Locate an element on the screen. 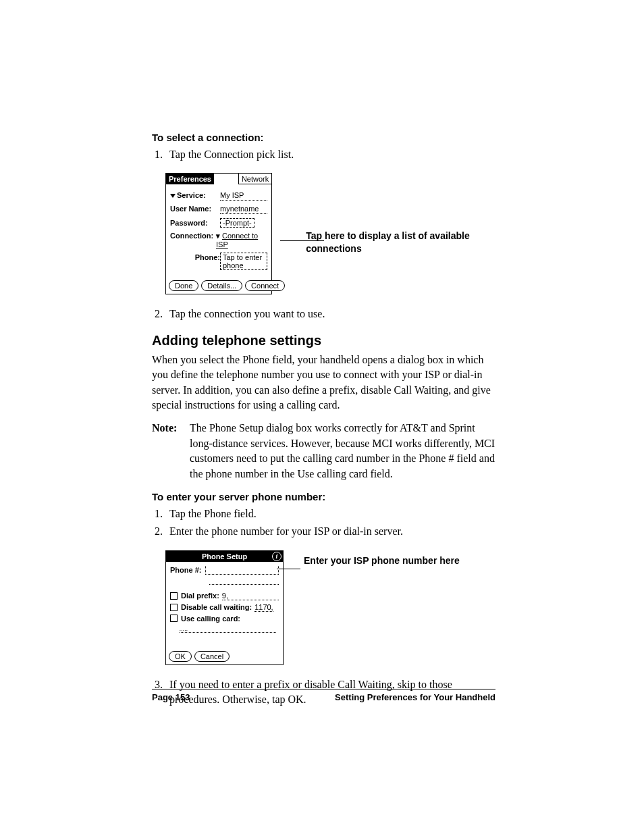 The height and width of the screenshot is (834, 644). disable-cw-value: 1170, is located at coordinates (264, 608).